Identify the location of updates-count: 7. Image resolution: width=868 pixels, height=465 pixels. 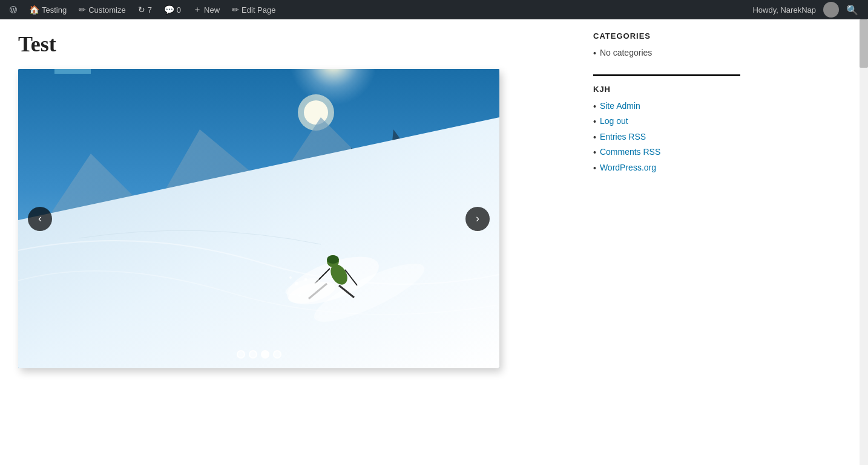
(150, 10).